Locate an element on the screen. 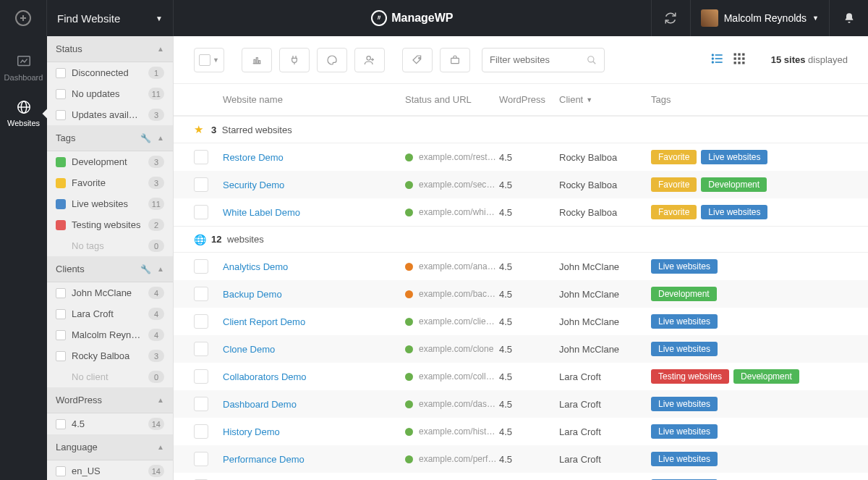  filter-item-label: Rocky Balboa is located at coordinates (107, 356).